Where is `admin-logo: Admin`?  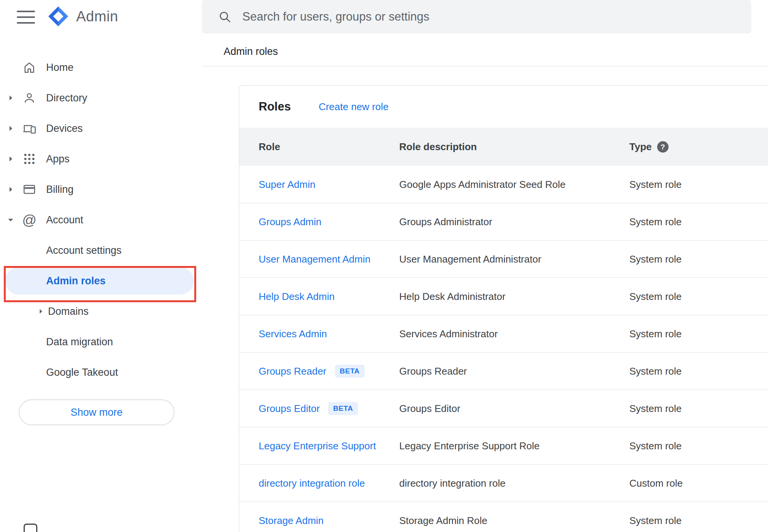 admin-logo: Admin is located at coordinates (83, 16).